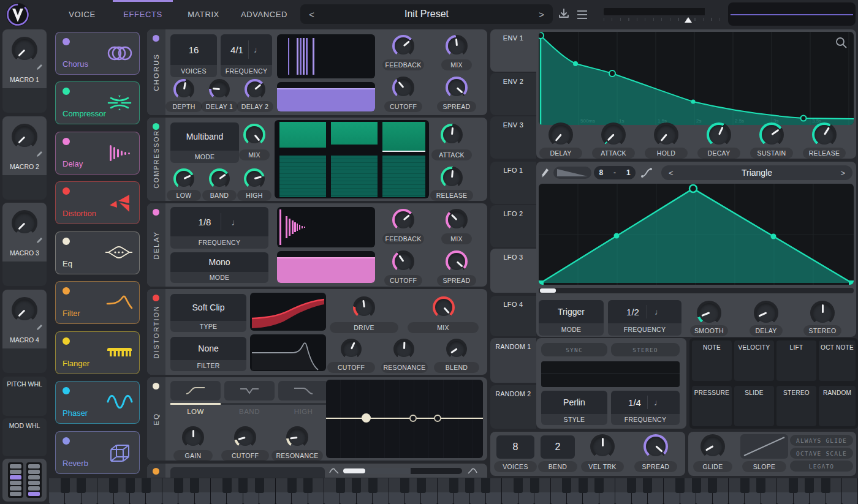 Image resolution: width=858 pixels, height=504 pixels. Describe the element at coordinates (255, 89) in the screenshot. I see `chorus-delay2-knob` at that location.